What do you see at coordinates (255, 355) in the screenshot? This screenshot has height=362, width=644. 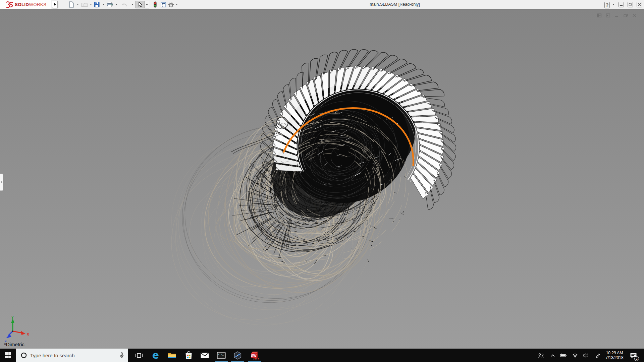 I see `solidworks-2017-icon: SW 2017` at bounding box center [255, 355].